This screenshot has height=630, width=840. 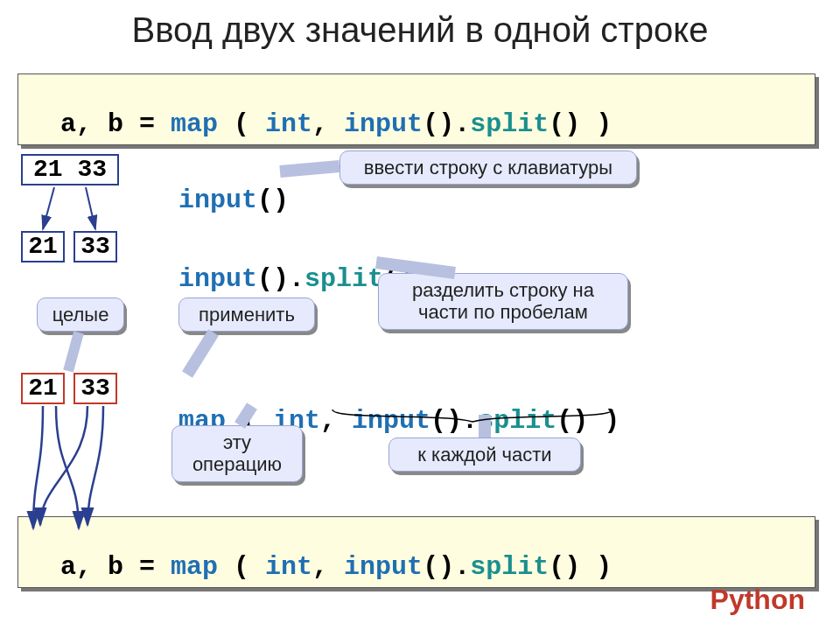 I want to click on l1-par: (), so click(x=273, y=200).